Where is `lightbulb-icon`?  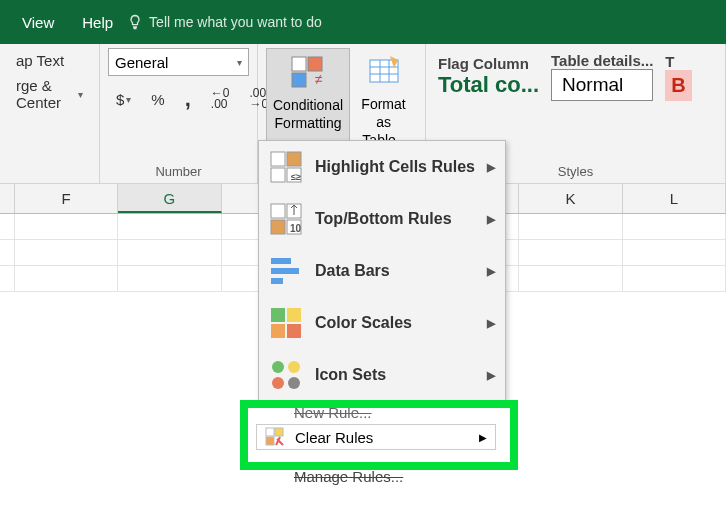 lightbulb-icon is located at coordinates (135, 22).